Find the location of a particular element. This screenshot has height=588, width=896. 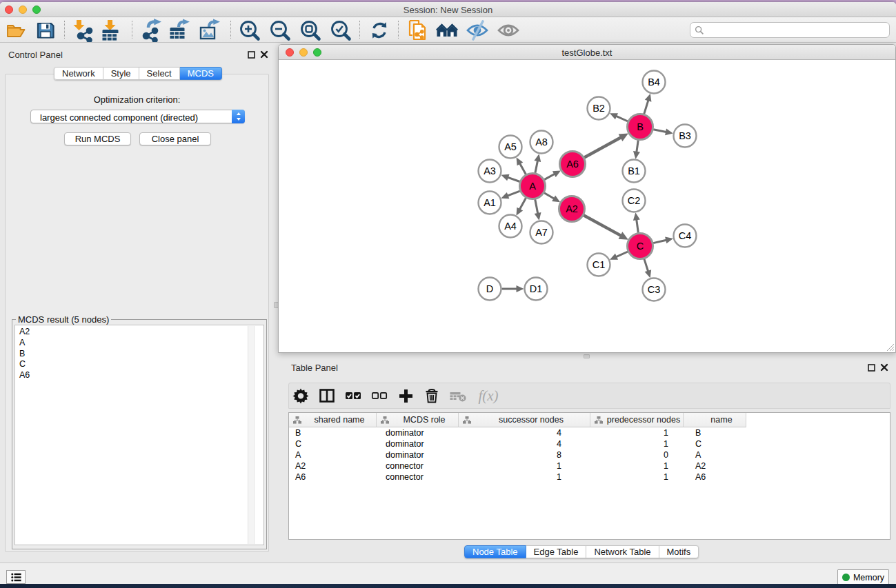

node-label-A: A is located at coordinates (532, 186).